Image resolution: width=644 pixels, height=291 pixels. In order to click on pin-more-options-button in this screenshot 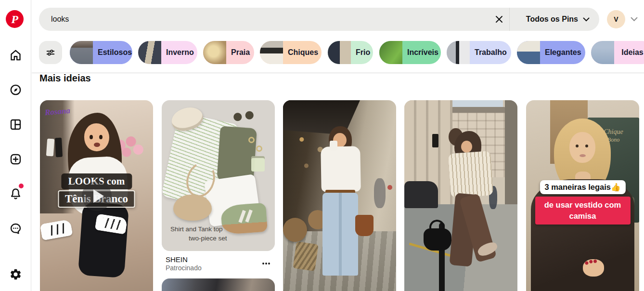, I will do `click(266, 264)`.